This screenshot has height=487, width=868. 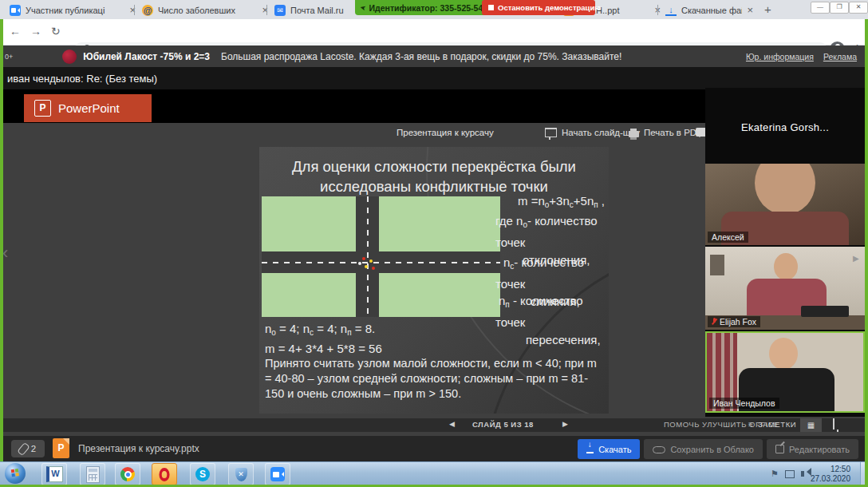 What do you see at coordinates (164, 474) in the screenshot?
I see `taskbar-opera-active` at bounding box center [164, 474].